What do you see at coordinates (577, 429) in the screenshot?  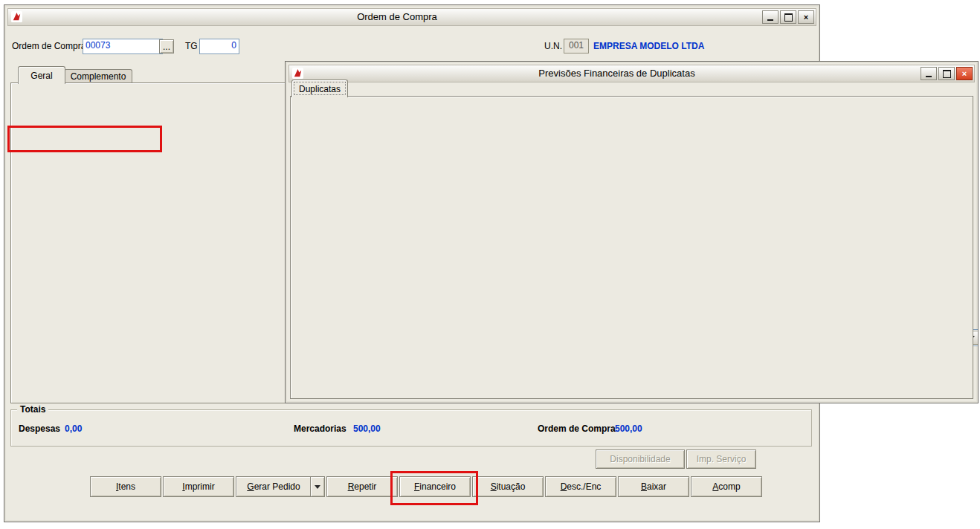 I see `ordem-total-label: Ordem de Compra` at bounding box center [577, 429].